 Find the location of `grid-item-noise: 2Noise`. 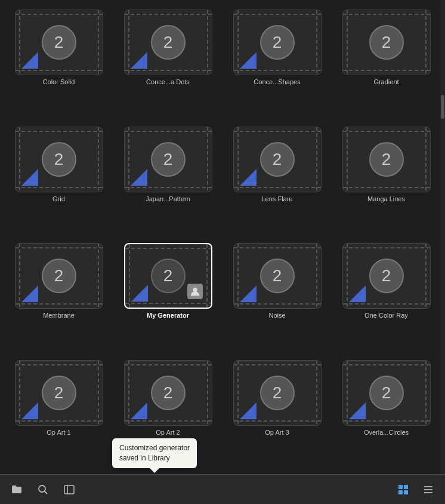

grid-item-noise: 2Noise is located at coordinates (277, 298).